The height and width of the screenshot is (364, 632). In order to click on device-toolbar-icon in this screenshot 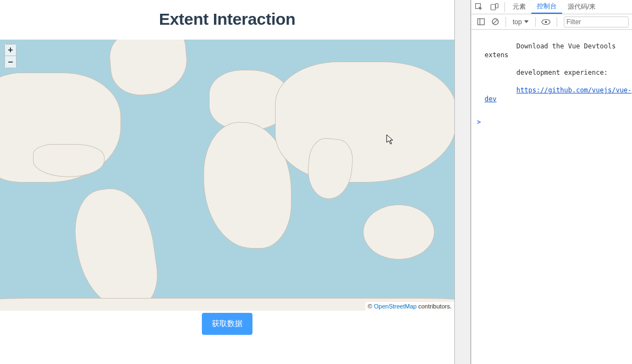, I will do `click(494, 7)`.